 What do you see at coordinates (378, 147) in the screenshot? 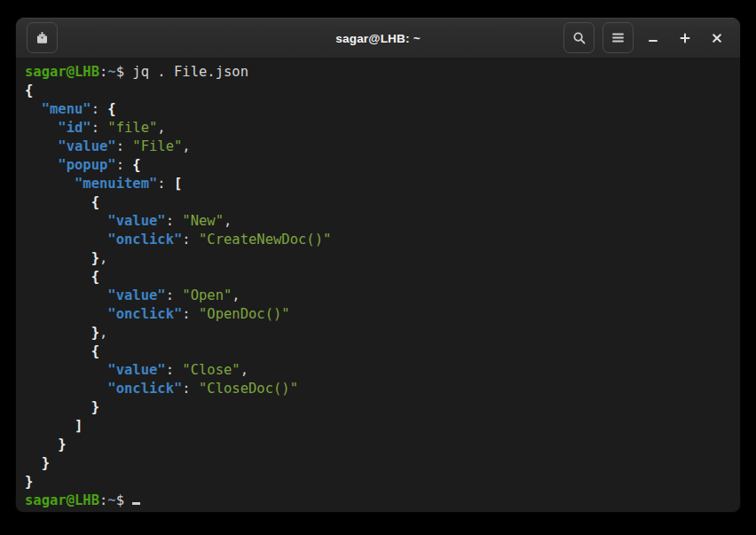
I see `terminal-line: "value": "File",` at bounding box center [378, 147].